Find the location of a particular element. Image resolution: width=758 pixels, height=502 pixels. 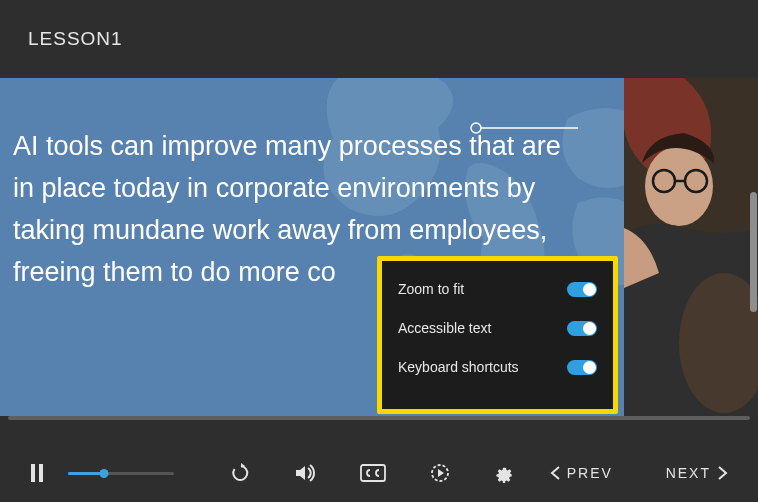

settings-label: Accessible text is located at coordinates (444, 328).